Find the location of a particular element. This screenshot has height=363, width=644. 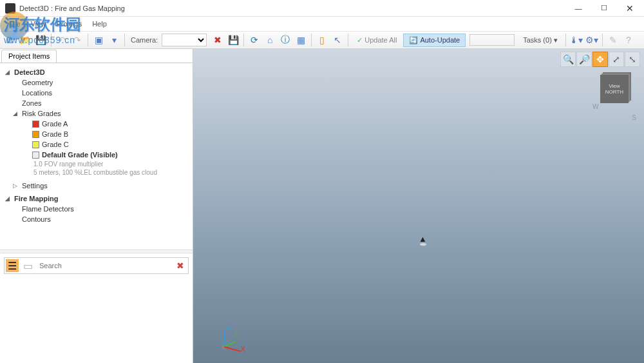

tree-risk-grades: ◢Risk Grades is located at coordinates (97, 113).